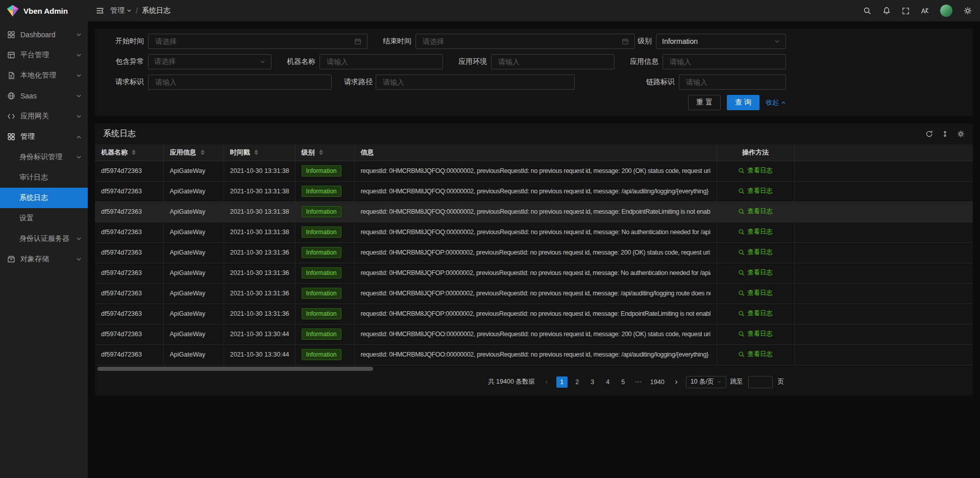 The height and width of the screenshot is (478, 980). Describe the element at coordinates (676, 382) in the screenshot. I see `next-page-button` at that location.